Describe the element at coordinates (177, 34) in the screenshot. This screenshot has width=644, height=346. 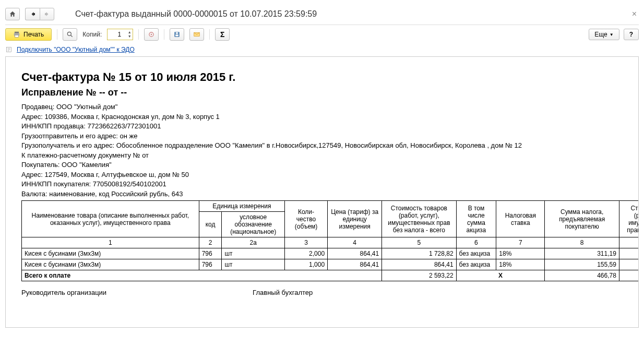
I see `save-button` at that location.